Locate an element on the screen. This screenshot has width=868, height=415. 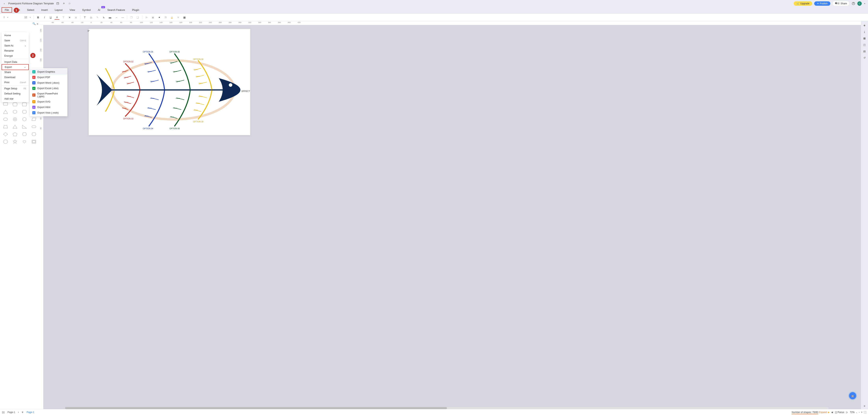
add-page-button: + is located at coordinates (23, 412).